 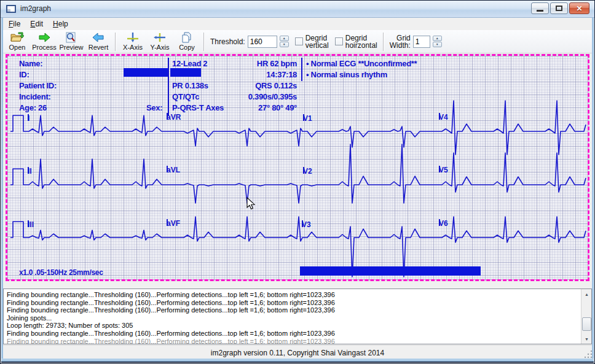 What do you see at coordinates (293, 318) in the screenshot?
I see `log-line: Joining spots...` at bounding box center [293, 318].